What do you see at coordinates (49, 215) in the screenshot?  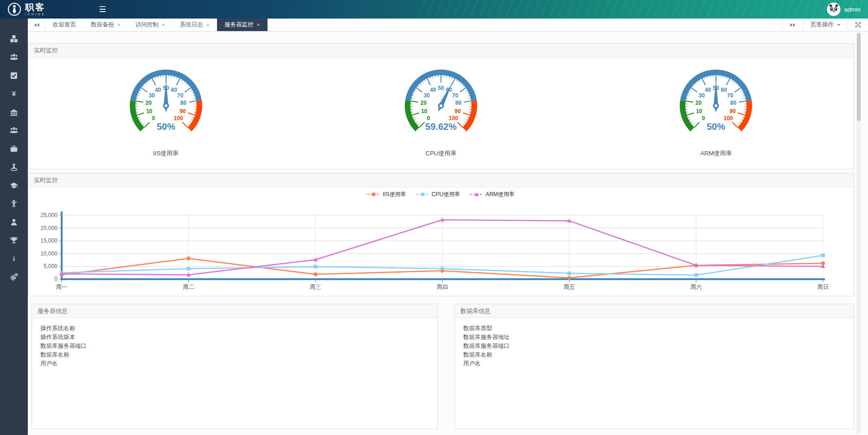 I see `svg-text: 25,000` at bounding box center [49, 215].